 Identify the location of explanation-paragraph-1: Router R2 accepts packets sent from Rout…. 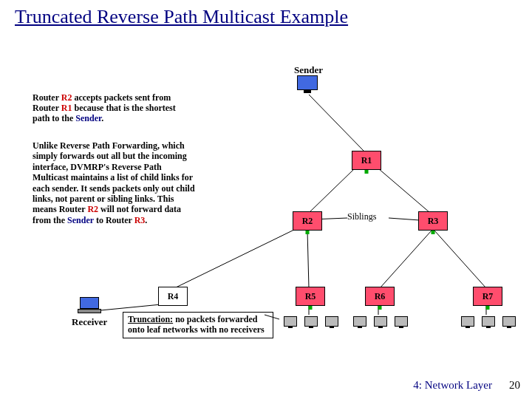
(110, 108).